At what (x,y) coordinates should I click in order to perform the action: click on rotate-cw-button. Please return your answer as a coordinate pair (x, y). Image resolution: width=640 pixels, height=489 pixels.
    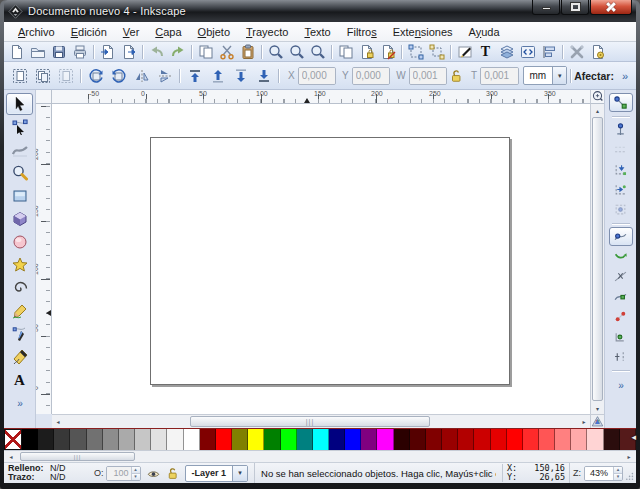
    Looking at the image, I should click on (118, 76).